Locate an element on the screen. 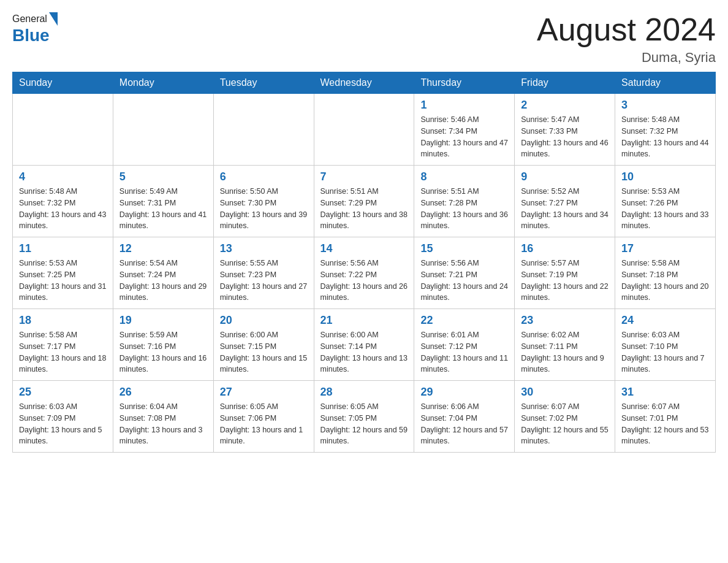  day-number: 14 is located at coordinates (364, 249).